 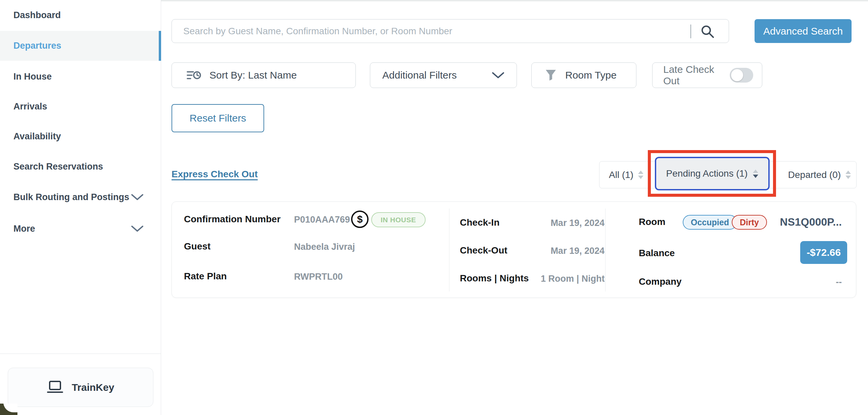 What do you see at coordinates (712, 174) in the screenshot?
I see `tab-pending-actions: Pending Actions (1)` at bounding box center [712, 174].